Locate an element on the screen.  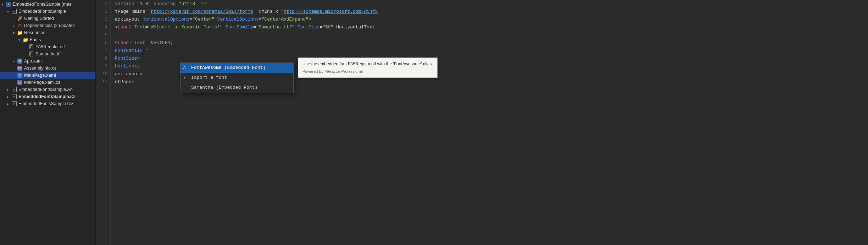
autocomplete-item-label: Import a font is located at coordinates (209, 78).